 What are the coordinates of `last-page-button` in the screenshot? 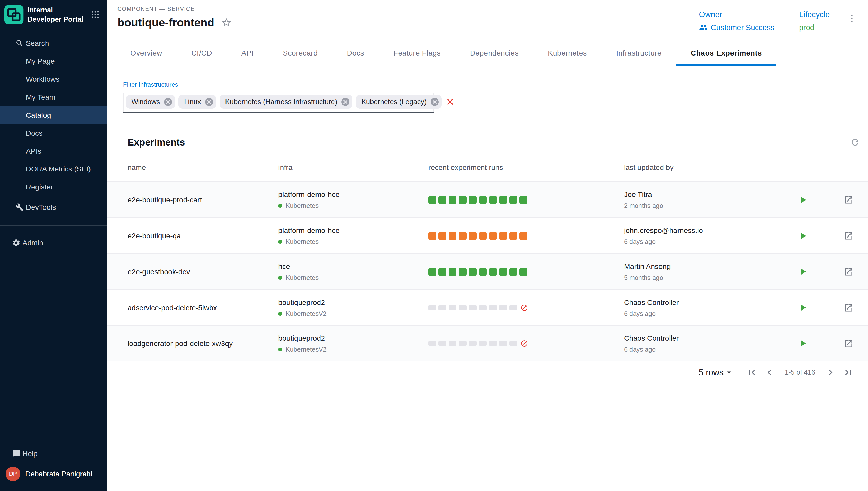 It's located at (848, 373).